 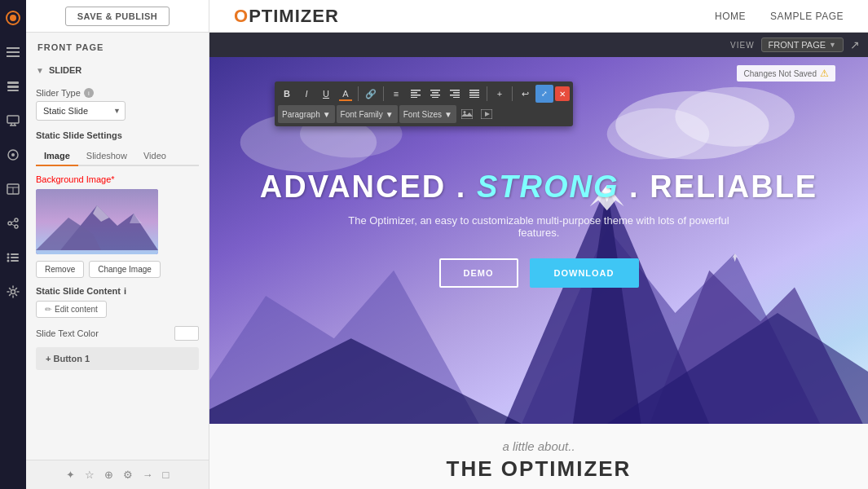 What do you see at coordinates (562, 94) in the screenshot?
I see `toolbar-close-button: ✕` at bounding box center [562, 94].